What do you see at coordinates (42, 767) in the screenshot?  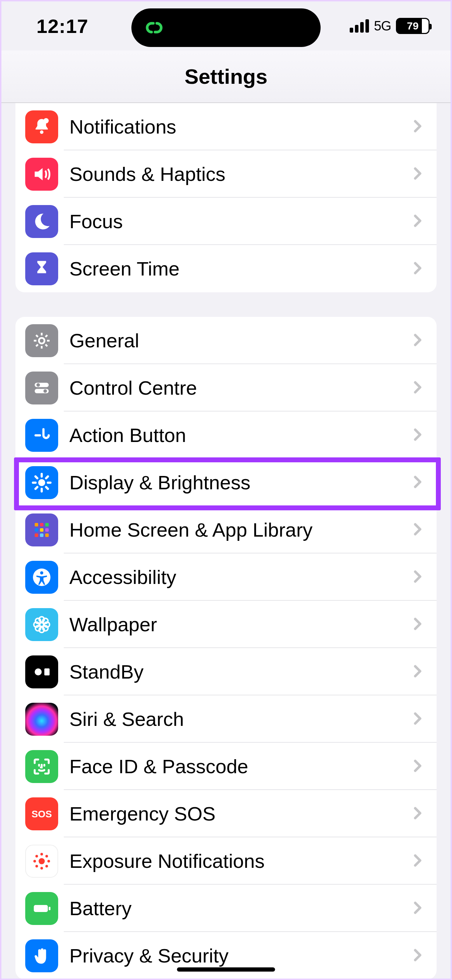 I see `faceid-icon` at bounding box center [42, 767].